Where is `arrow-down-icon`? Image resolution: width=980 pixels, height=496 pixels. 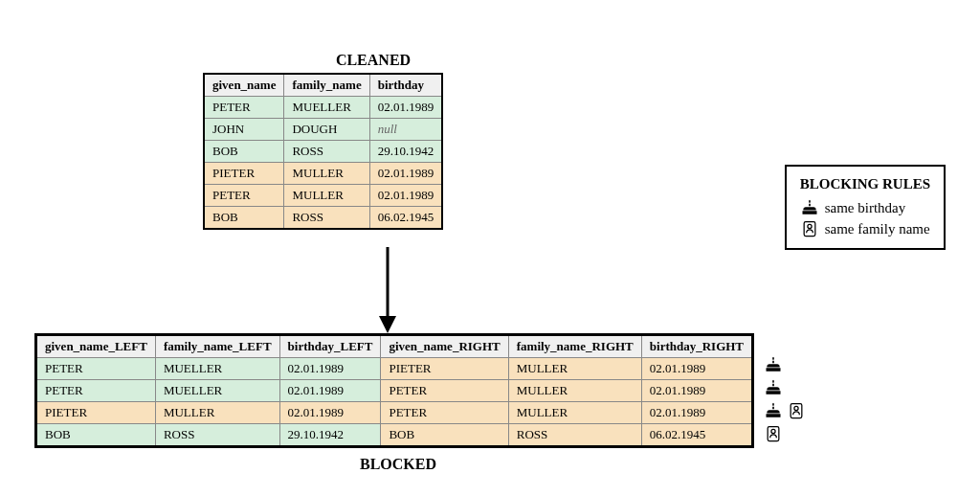 arrow-down-icon is located at coordinates (388, 292).